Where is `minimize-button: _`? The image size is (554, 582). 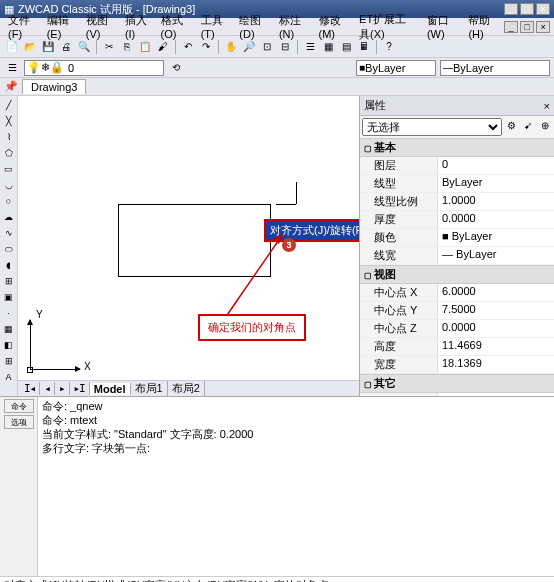
minimize-button: _ is located at coordinates (511, 9).